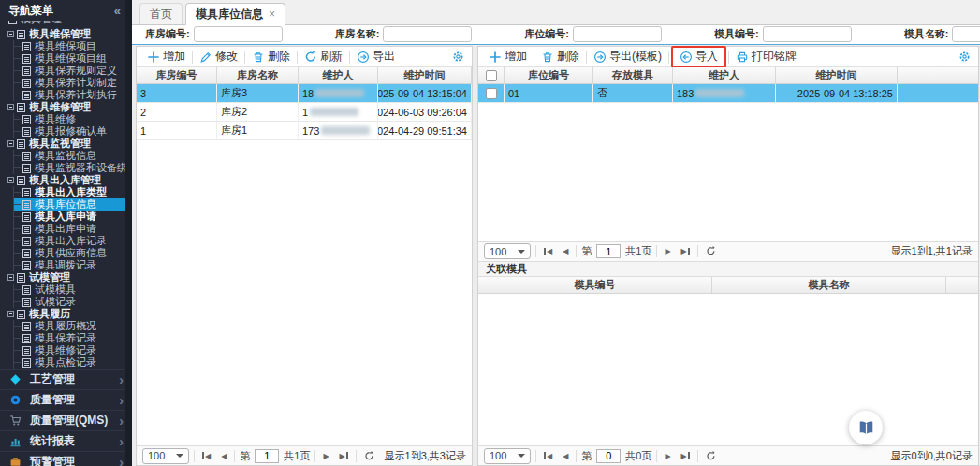 The image size is (980, 466). I want to click on sidebar-section-3: 统计报表›, so click(66, 441).